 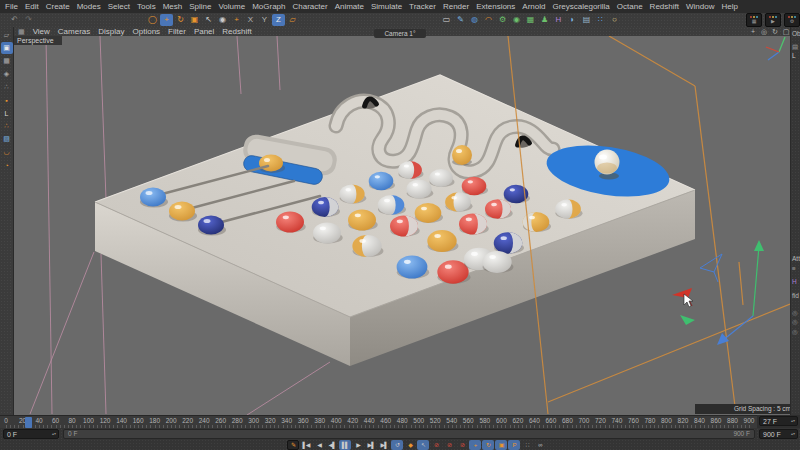 What do you see at coordinates (778, 421) in the screenshot?
I see `current-frame-field: 27 F ▴▾` at bounding box center [778, 421].